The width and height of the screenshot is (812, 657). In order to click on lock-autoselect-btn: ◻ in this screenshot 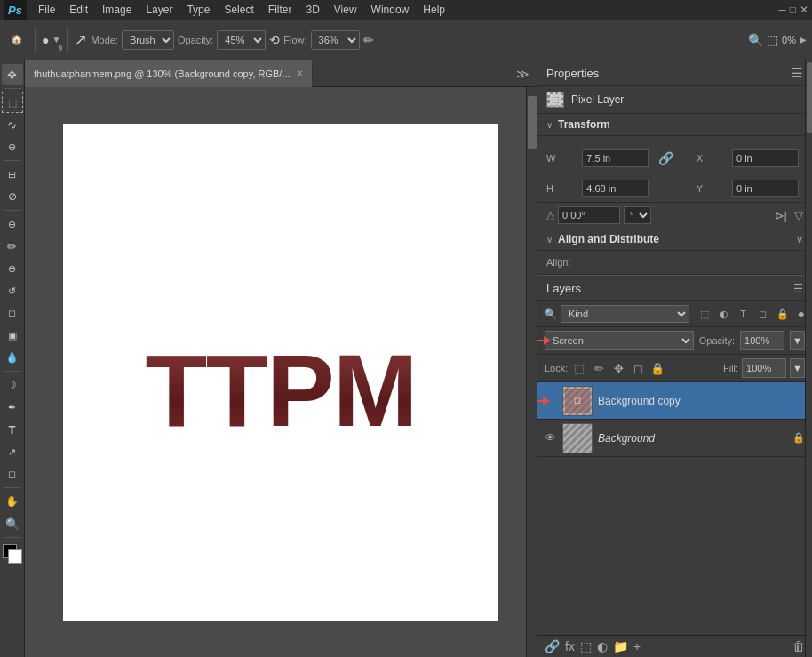, I will do `click(638, 368)`.